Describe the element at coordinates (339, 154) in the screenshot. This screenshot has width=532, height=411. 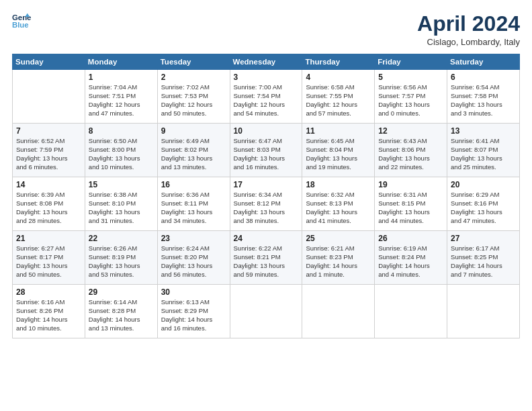
I see `day-info: Sunrise: 6:45 AM Sunset: 8:04 PM Dayligh…` at that location.